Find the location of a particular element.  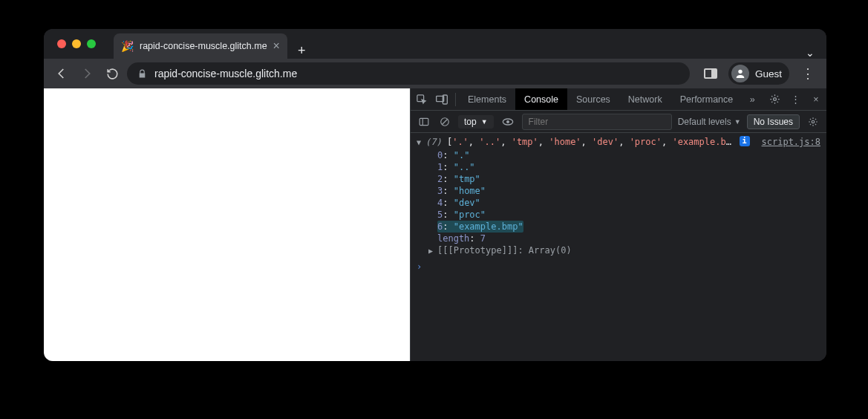

array-entry: 2: "tmp" is located at coordinates (632, 179).